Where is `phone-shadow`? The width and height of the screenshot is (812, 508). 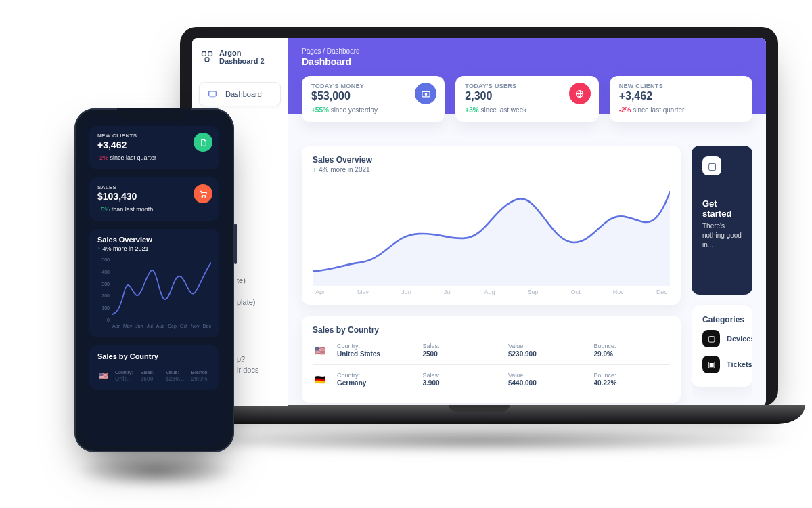
phone-shadow is located at coordinates (156, 471).